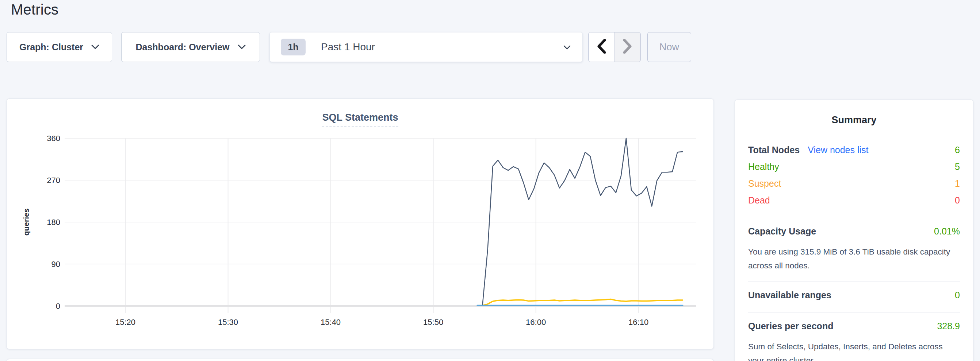  What do you see at coordinates (53, 222) in the screenshot?
I see `y-tick-label: 180` at bounding box center [53, 222].